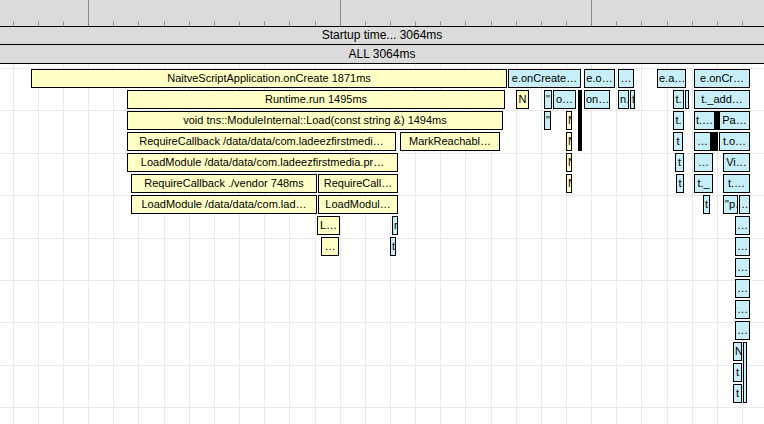  What do you see at coordinates (730, 204) in the screenshot?
I see `flame-bar: "p…` at bounding box center [730, 204].